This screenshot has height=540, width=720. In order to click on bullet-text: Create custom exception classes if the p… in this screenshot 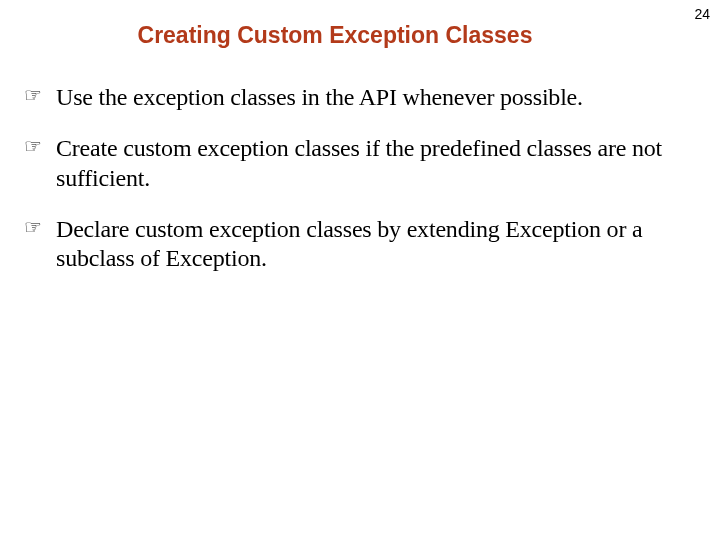, I will do `click(368, 164)`.